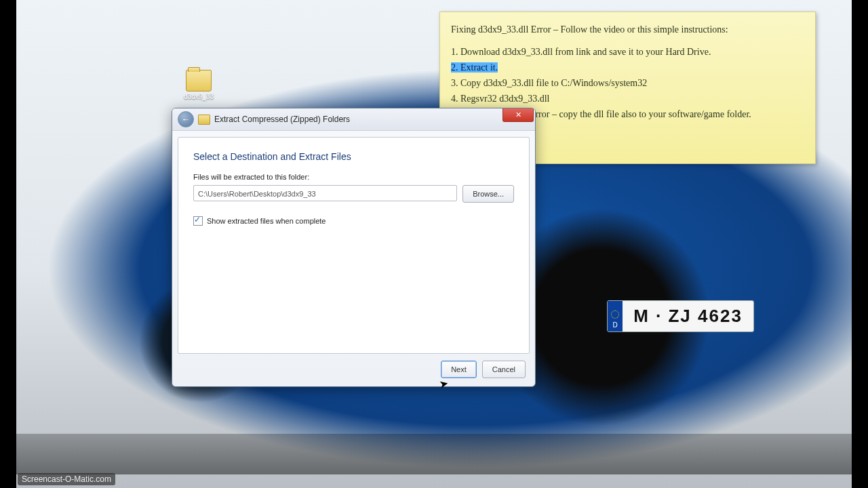 This screenshot has height=488, width=868. Describe the element at coordinates (282, 119) in the screenshot. I see `window-title: Extract Compressed (Zipped) Folders` at that location.